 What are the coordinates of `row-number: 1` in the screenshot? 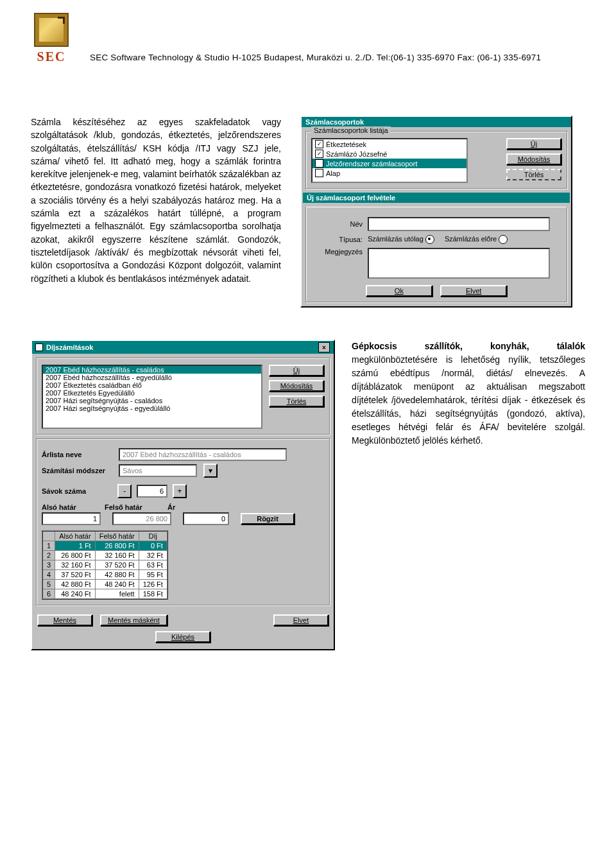 It's located at (49, 546).